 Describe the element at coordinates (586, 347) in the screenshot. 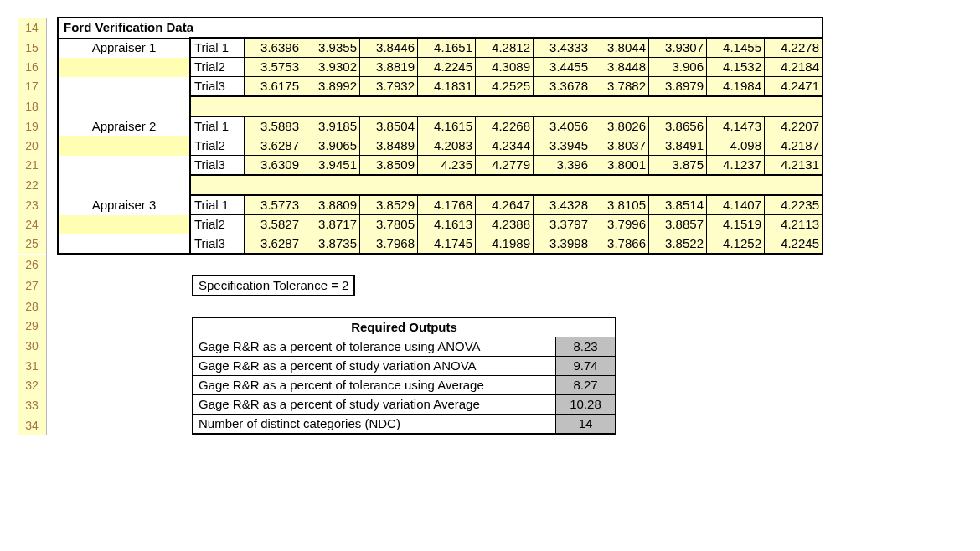

I see `output-value: 8.23` at that location.